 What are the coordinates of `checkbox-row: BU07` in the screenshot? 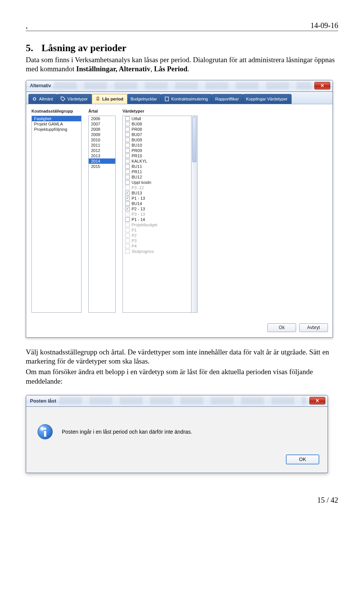 It's located at (157, 135).